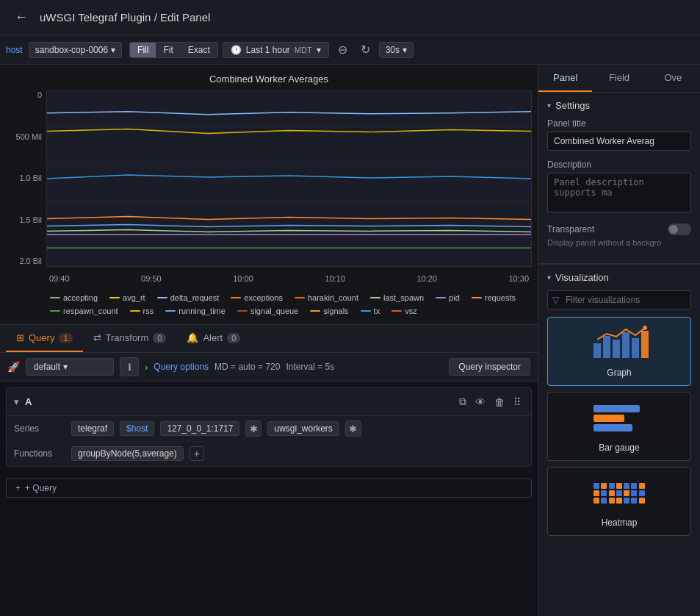 The height and width of the screenshot is (616, 700). What do you see at coordinates (566, 78) in the screenshot?
I see `tab-panel: Panel` at bounding box center [566, 78].